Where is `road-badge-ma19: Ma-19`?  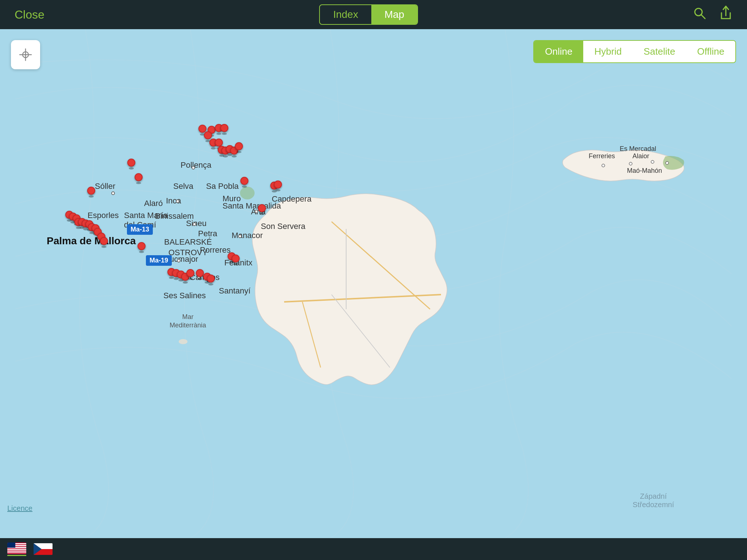 road-badge-ma19: Ma-19 is located at coordinates (159, 260).